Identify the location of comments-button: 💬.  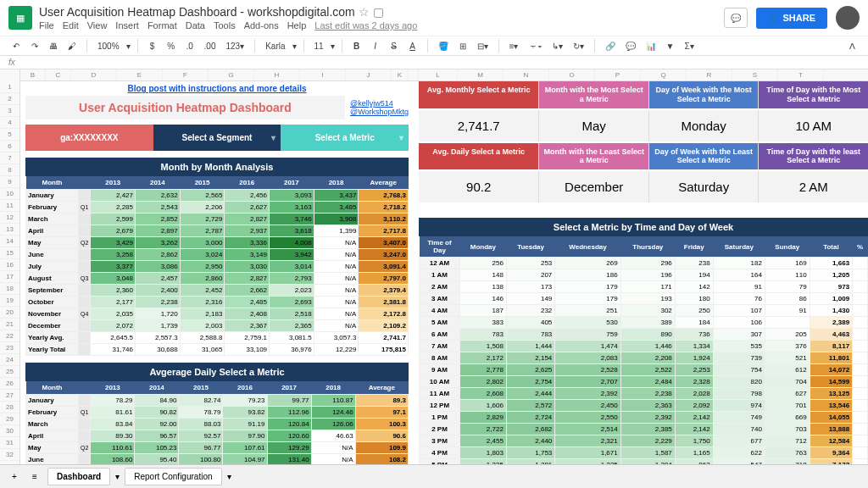
(736, 18).